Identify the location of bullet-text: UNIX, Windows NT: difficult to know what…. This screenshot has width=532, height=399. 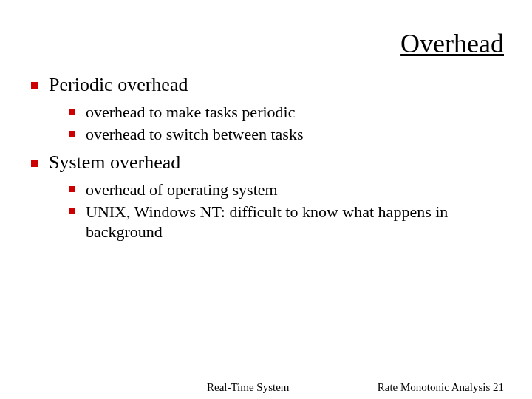
(267, 222).